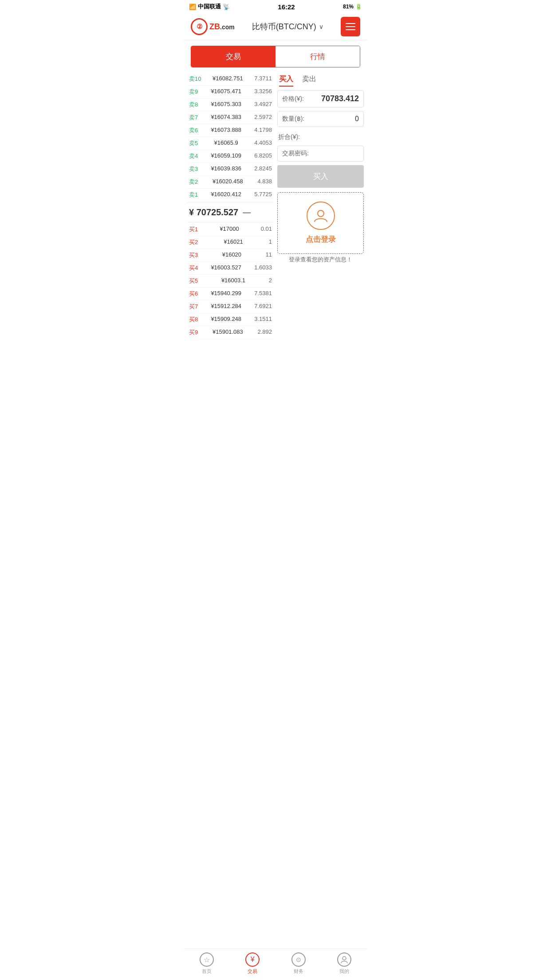  What do you see at coordinates (350, 27) in the screenshot?
I see `menu-button` at bounding box center [350, 27].